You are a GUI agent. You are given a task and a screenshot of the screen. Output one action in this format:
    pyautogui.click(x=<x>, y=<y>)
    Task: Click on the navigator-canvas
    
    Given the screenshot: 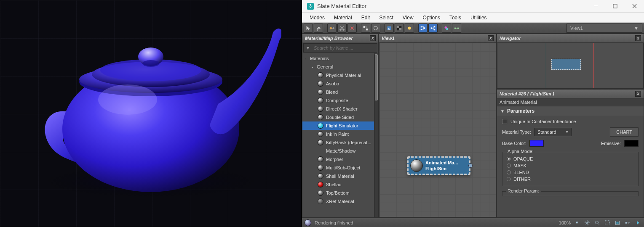 What is the action you would take?
    pyautogui.click(x=570, y=66)
    